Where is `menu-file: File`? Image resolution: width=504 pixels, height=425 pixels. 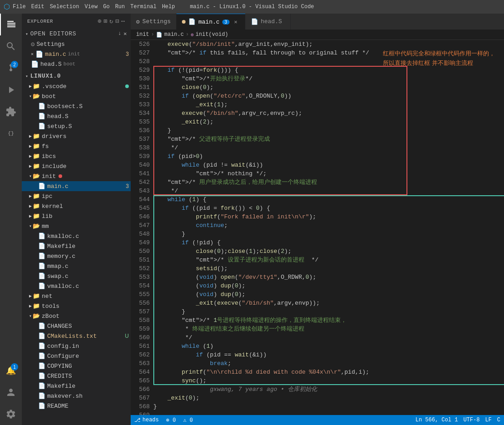
menu-file: File is located at coordinates (19, 7).